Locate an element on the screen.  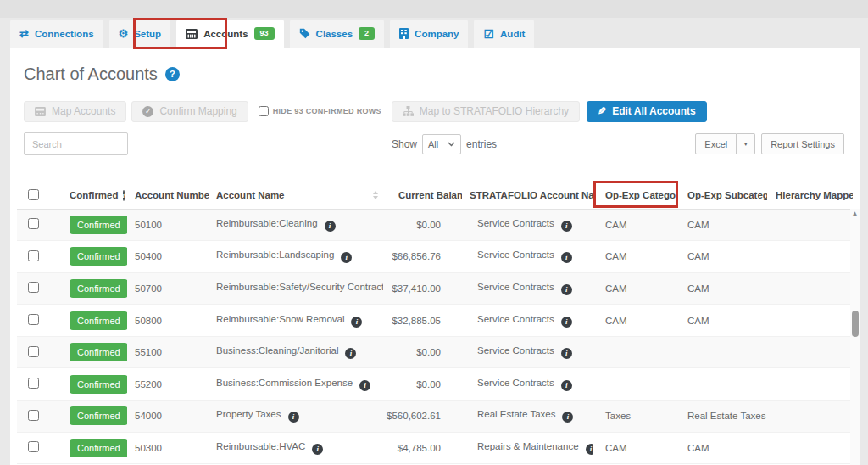
scrollbar-thumb is located at coordinates (855, 324).